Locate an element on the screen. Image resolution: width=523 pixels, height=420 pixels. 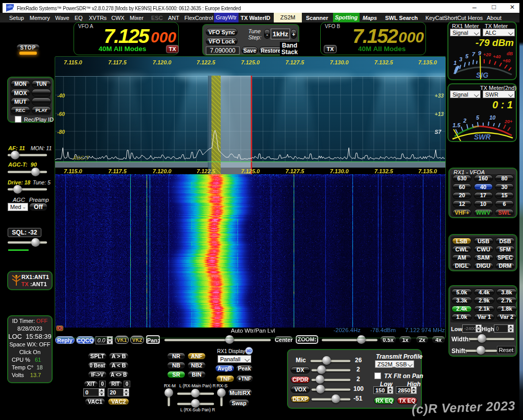
svg-text: +40 is located at coordinates (496, 57).